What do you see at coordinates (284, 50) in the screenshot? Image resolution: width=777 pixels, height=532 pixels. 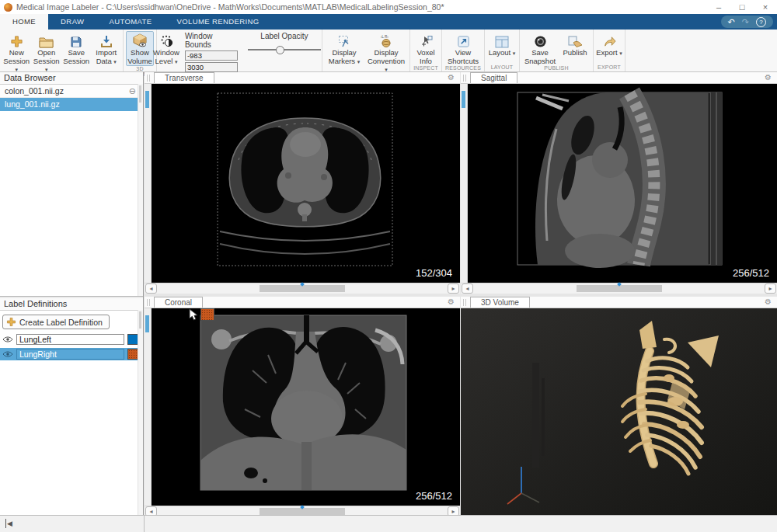 I see `label-opacity-slider` at bounding box center [284, 50].